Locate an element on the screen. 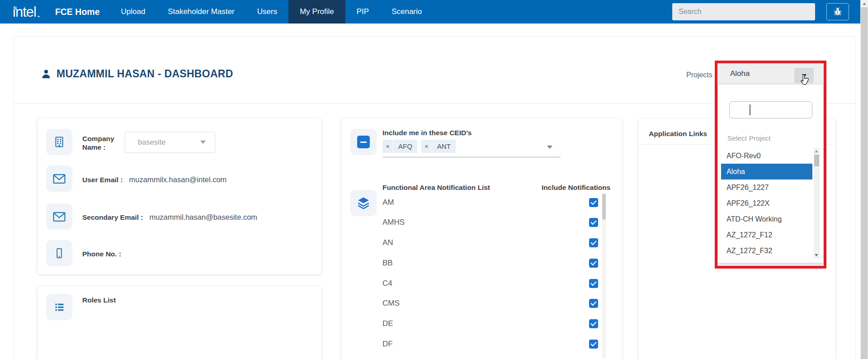 This screenshot has height=359, width=868. functional-area-row: C4 is located at coordinates (490, 283).